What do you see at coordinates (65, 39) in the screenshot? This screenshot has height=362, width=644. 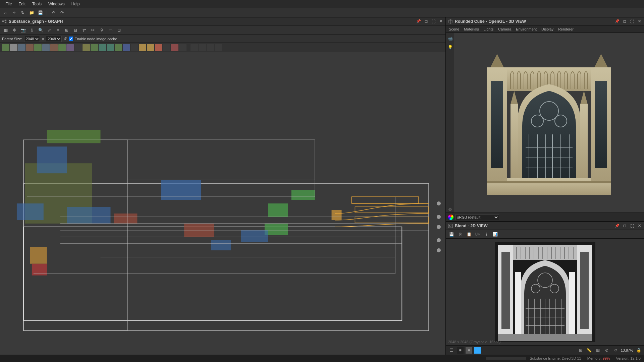 I see `reset-size-button: ↺` at bounding box center [65, 39].